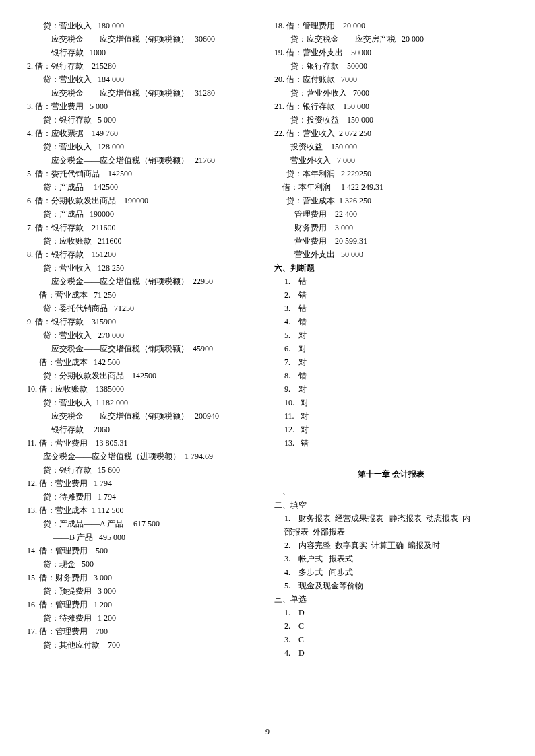 This screenshot has width=535, height=756. Describe the element at coordinates (391, 626) in the screenshot. I see `single-item: 2. C` at that location.